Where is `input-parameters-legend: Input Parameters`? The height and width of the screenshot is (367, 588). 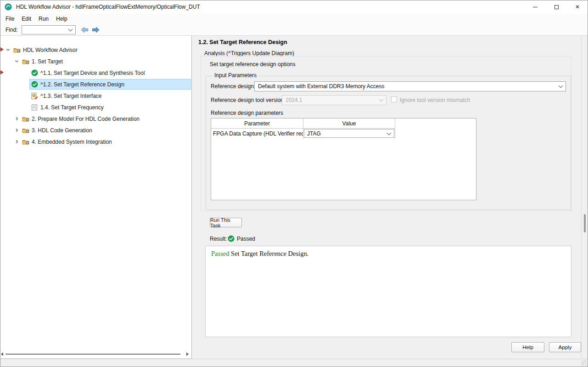 input-parameters-legend: Input Parameters is located at coordinates (235, 75).